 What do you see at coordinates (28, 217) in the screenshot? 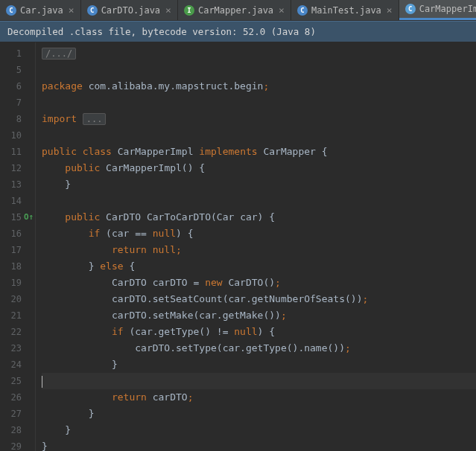
I see `override-marker-icon: O↑` at bounding box center [28, 217].